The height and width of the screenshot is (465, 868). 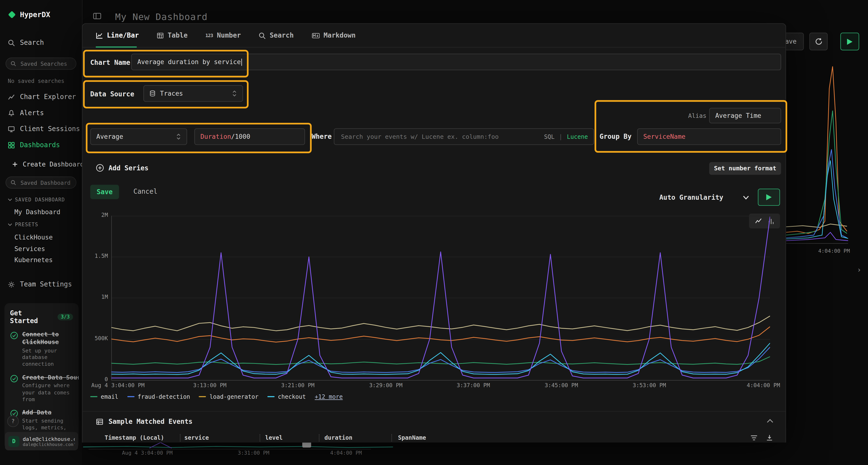 What do you see at coordinates (41, 182) in the screenshot?
I see `saved-dashboards-search` at bounding box center [41, 182].